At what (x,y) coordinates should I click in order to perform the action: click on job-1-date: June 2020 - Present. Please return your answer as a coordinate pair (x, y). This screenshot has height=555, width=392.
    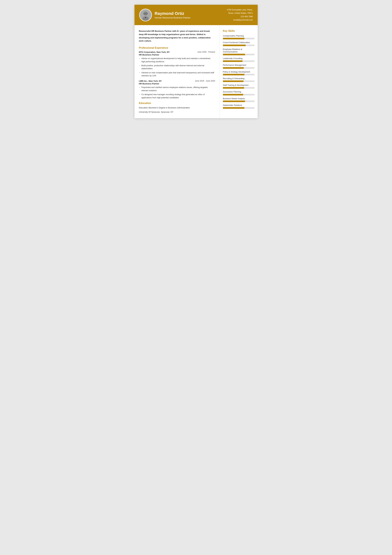
    Looking at the image, I should click on (206, 52).